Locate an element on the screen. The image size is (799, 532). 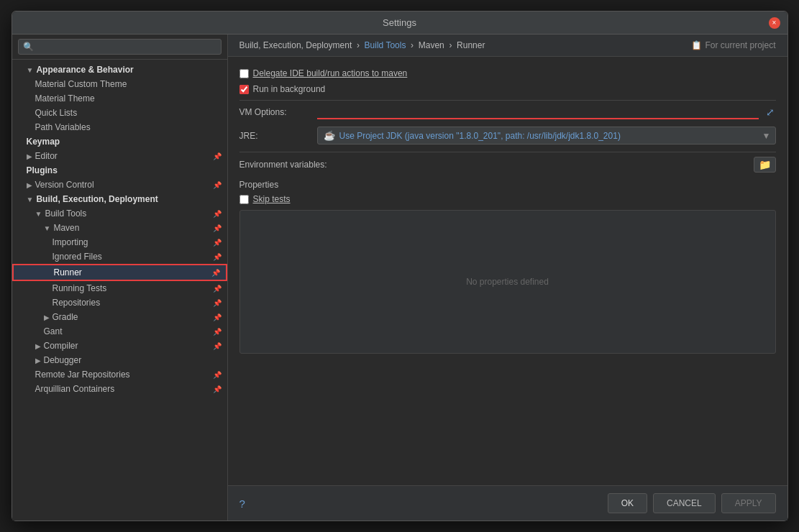
build-tools-pin-icon: 📌 is located at coordinates (217, 214).